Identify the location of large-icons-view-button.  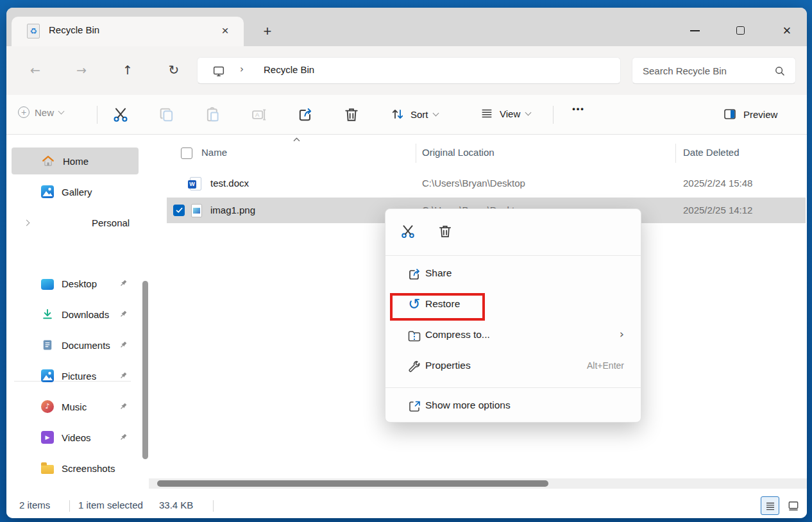
(793, 505).